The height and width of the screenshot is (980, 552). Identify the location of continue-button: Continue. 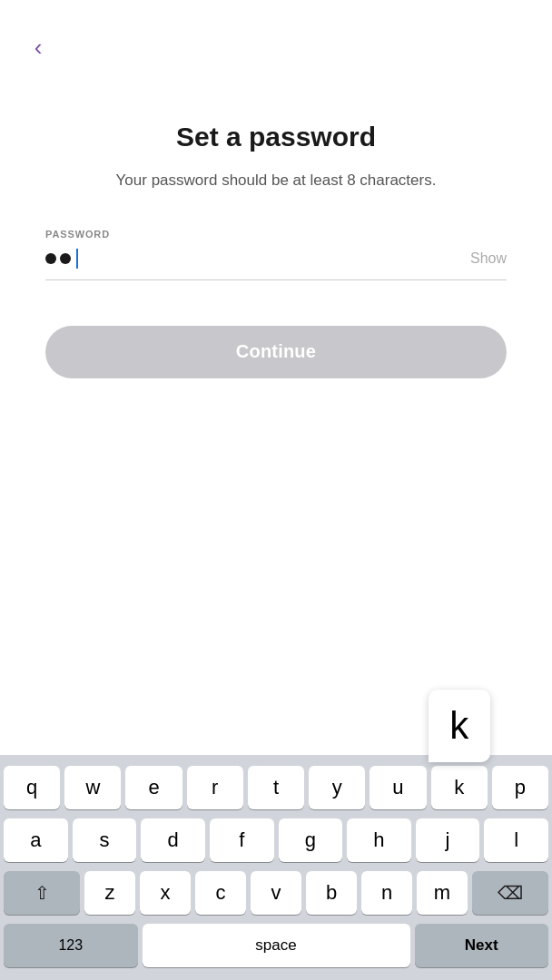
(276, 352).